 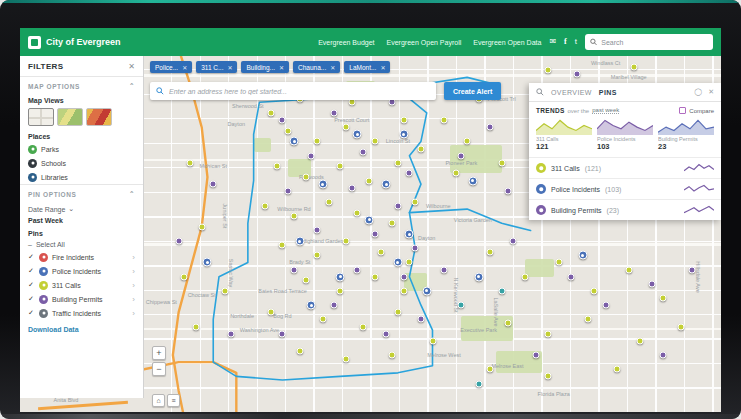 I want to click on trends-range-dropdown: past week, so click(x=606, y=110).